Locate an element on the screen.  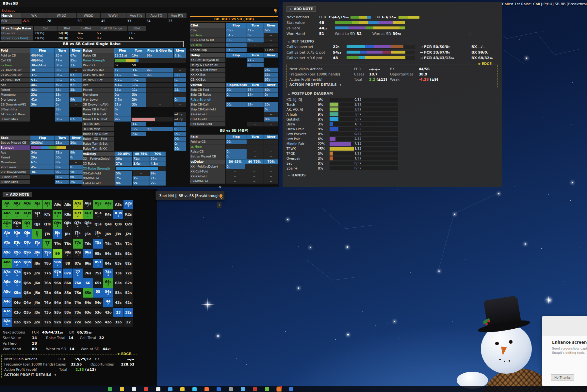
stat-row-label: Won SD is located at coordinates (98, 65).